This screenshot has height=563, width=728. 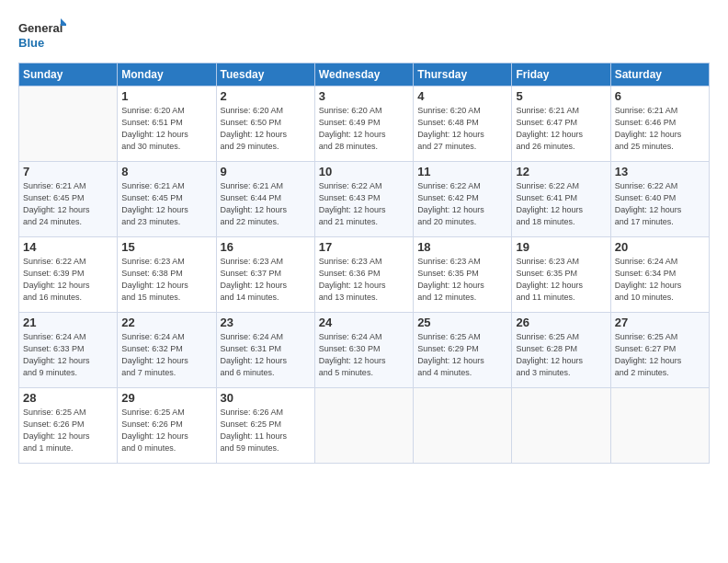 I want to click on day-number: 7, so click(x=68, y=171).